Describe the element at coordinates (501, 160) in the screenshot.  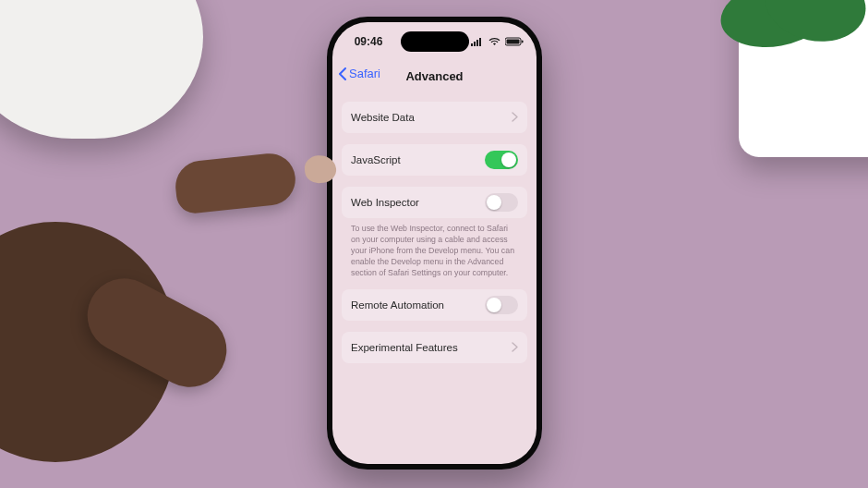
I see `javascript-toggle` at that location.